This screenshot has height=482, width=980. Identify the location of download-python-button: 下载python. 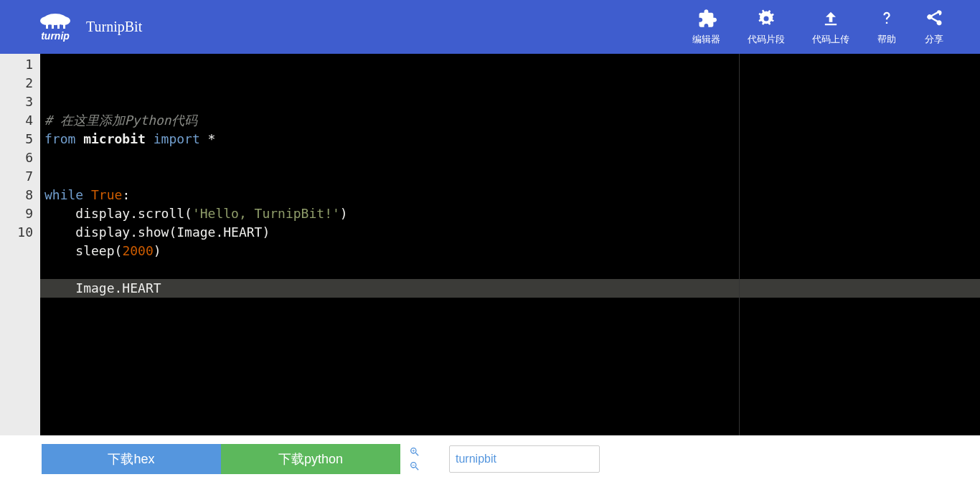
(311, 459).